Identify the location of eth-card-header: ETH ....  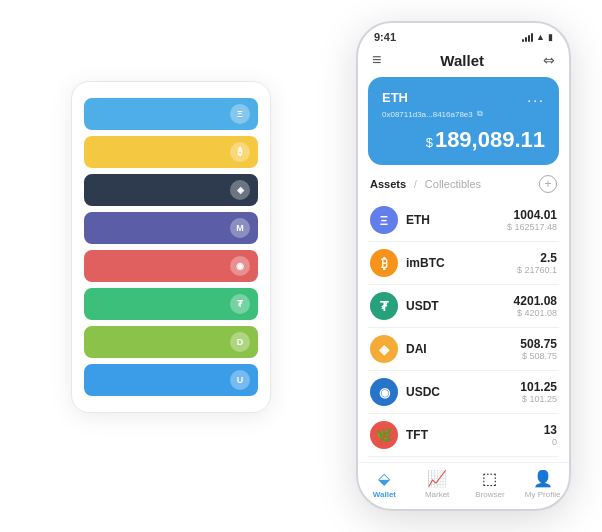
(464, 97).